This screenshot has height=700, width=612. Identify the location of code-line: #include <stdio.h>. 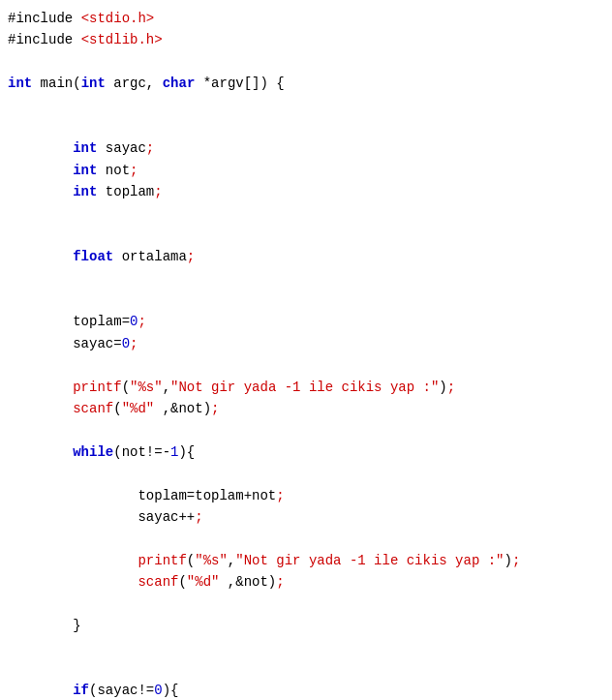
(310, 18).